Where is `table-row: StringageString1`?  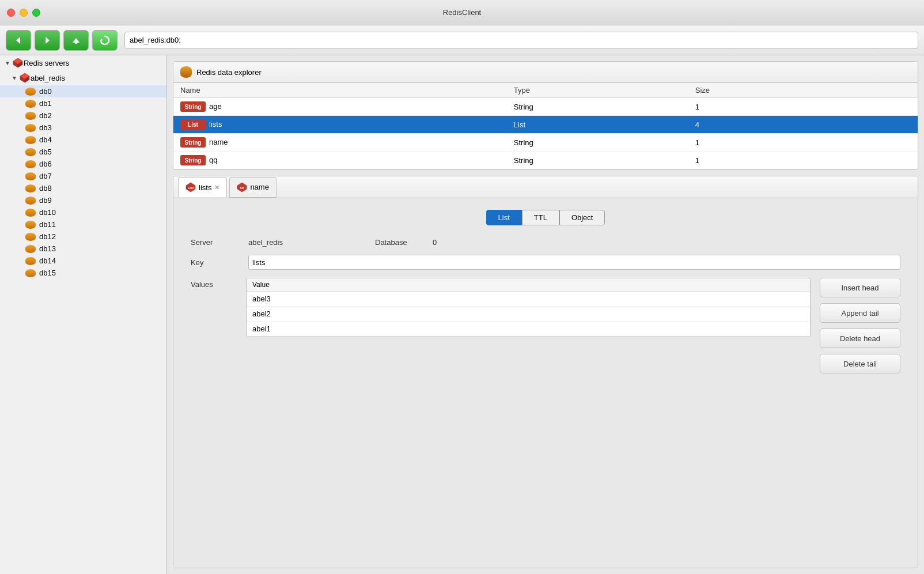 table-row: StringageString1 is located at coordinates (546, 107).